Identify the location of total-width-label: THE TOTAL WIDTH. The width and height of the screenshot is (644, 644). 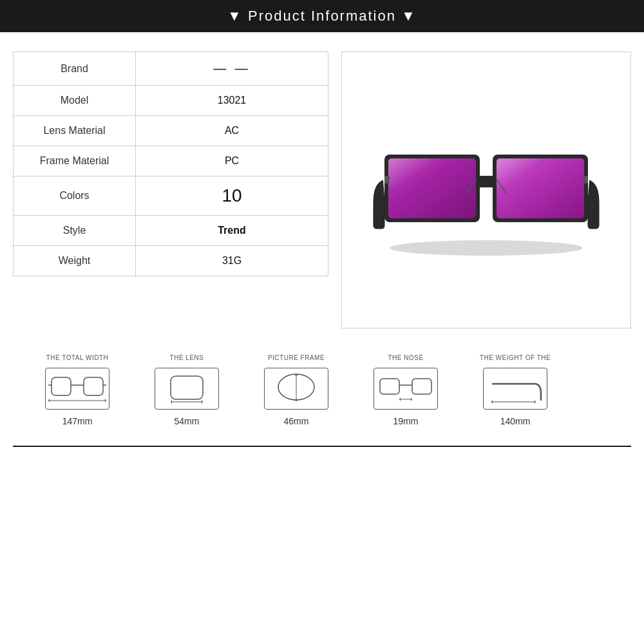
(77, 358).